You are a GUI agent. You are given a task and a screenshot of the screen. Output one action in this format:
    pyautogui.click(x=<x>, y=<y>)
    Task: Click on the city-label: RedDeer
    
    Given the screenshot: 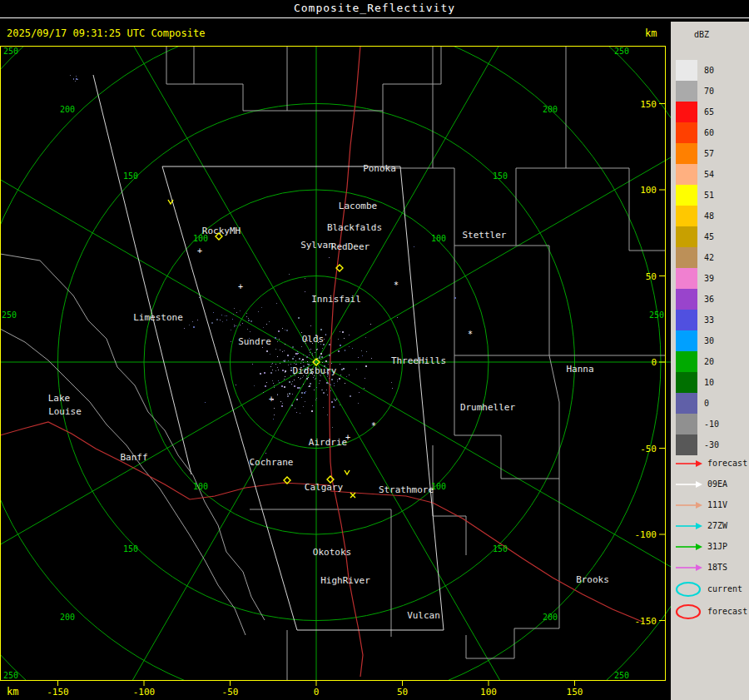 What is the action you would take?
    pyautogui.click(x=351, y=246)
    